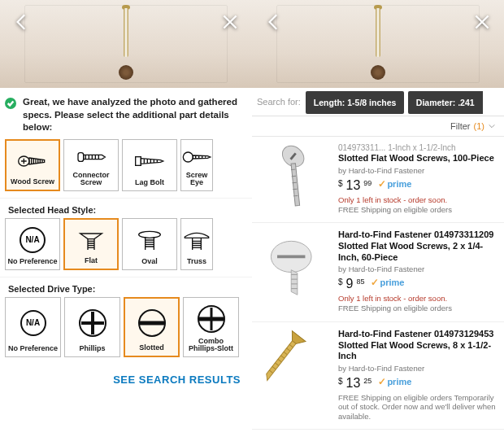 This screenshot has width=504, height=437. Describe the element at coordinates (126, 114) in the screenshot. I see `analysis-banner: Great, we have analyzed the photo and ga…` at that location.